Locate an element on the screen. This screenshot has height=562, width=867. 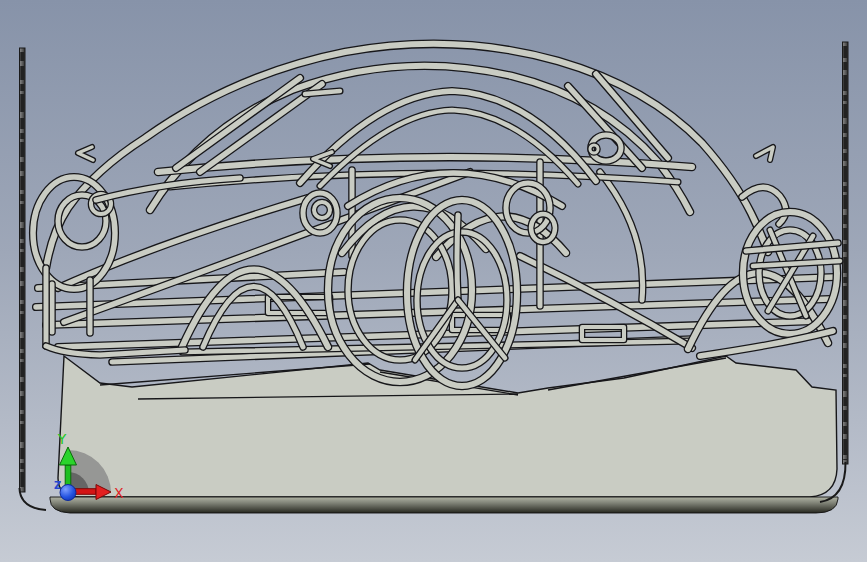
y-axis-label: Y is located at coordinates (62, 439).